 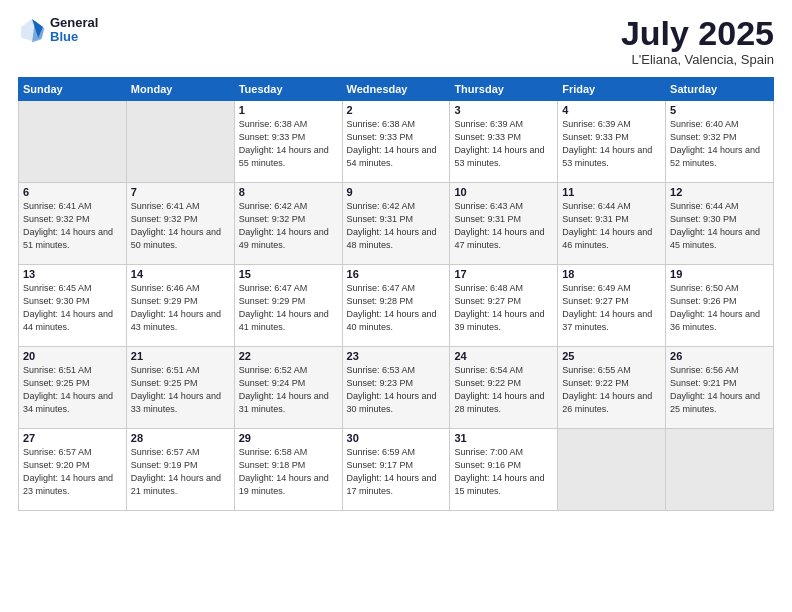 I want to click on day-info: Sunrise: 6:44 AM Sunset: 9:31 PM Dayligh…, so click(x=612, y=226).